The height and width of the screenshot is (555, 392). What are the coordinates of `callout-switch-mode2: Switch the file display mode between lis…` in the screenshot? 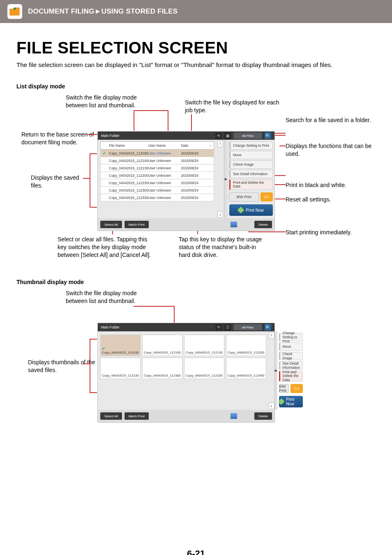 It's located at (109, 297).